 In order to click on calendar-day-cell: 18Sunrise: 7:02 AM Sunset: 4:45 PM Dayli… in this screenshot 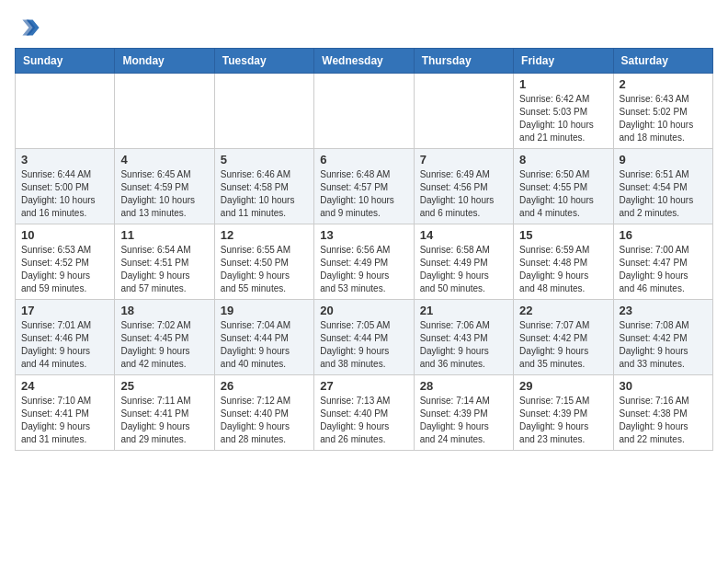, I will do `click(165, 338)`.